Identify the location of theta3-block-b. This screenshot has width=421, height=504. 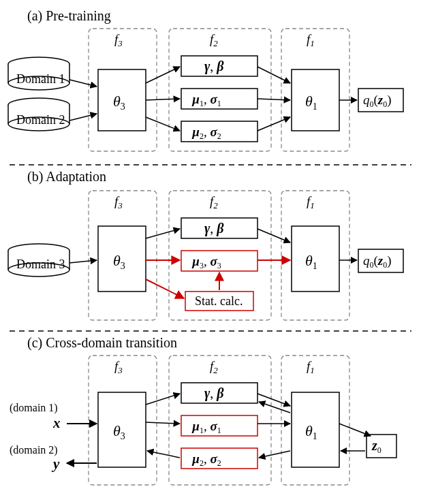
(122, 259).